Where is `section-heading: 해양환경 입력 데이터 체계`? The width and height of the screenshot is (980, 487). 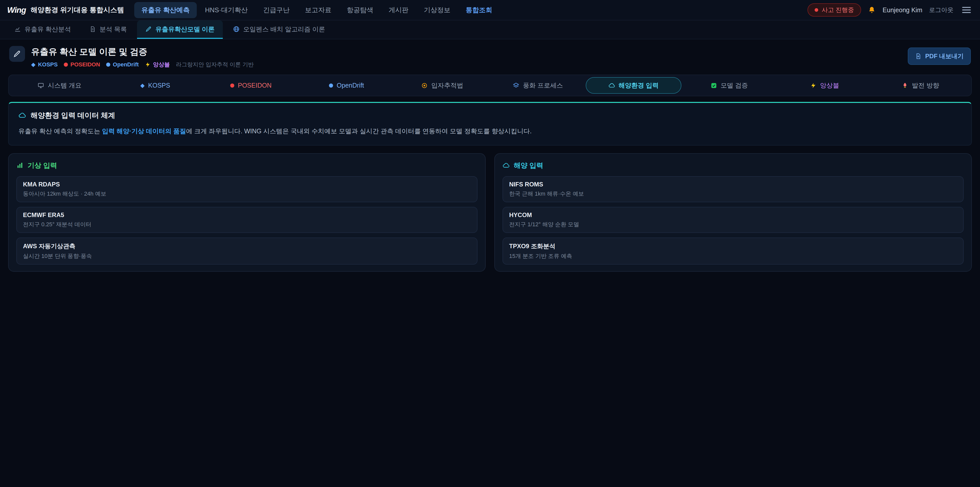
section-heading: 해양환경 입력 데이터 체계 is located at coordinates (490, 115).